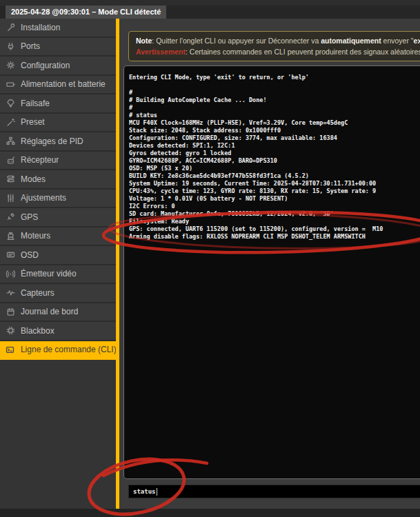  Describe the element at coordinates (274, 123) in the screenshot. I see `cli-line: MCU F40X Clock=168MHz (PLLP-HSE), Vref=3…` at that location.